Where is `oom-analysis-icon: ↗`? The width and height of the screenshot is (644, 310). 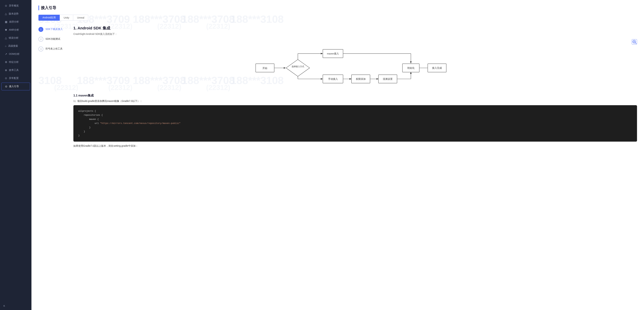
oom-analysis-icon: ↗ is located at coordinates (6, 54).